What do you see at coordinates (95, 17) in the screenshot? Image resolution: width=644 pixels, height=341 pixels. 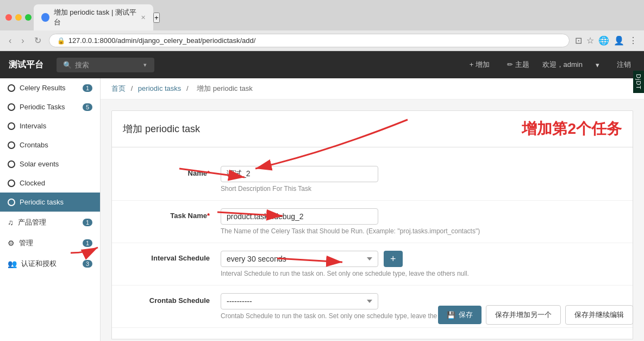 I see `tab-title: 增加 periodic task | 测试平台` at bounding box center [95, 17].